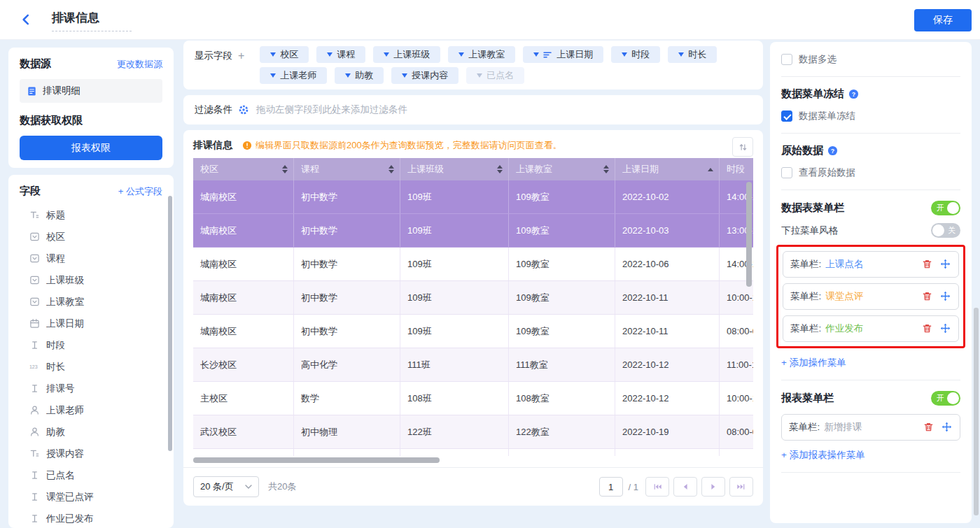  Describe the element at coordinates (91, 236) in the screenshot. I see `field-item: 校区` at that location.